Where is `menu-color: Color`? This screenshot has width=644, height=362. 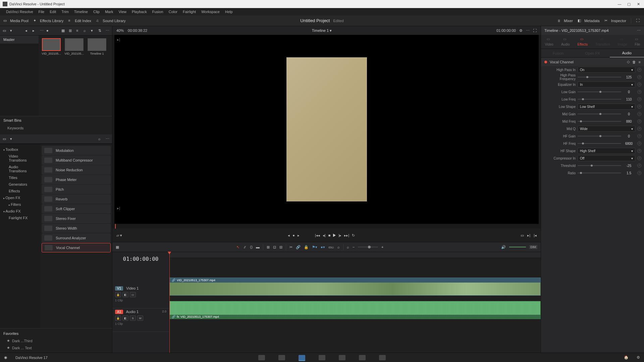 menu-color: Color is located at coordinates (173, 12).